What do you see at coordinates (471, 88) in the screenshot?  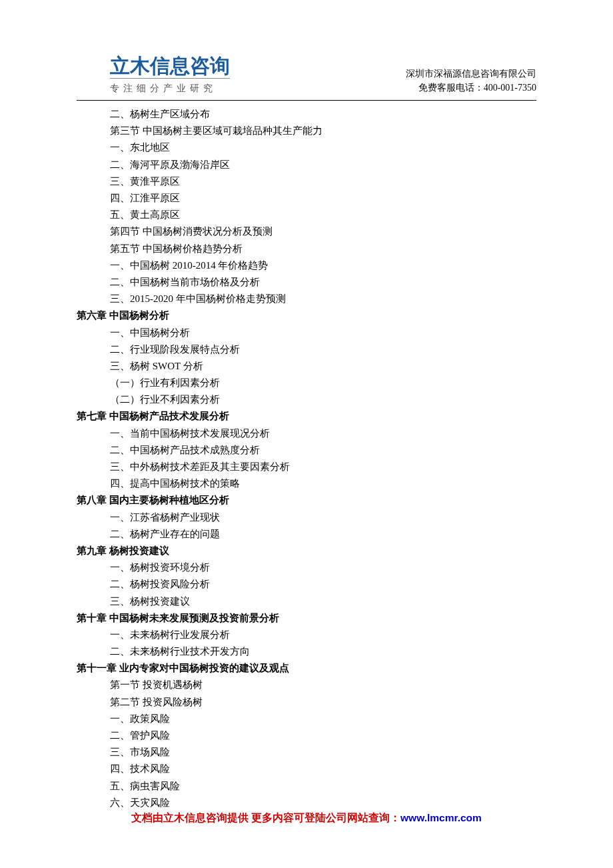 I see `hotline: 免费客服电话：400-001-7350` at bounding box center [471, 88].